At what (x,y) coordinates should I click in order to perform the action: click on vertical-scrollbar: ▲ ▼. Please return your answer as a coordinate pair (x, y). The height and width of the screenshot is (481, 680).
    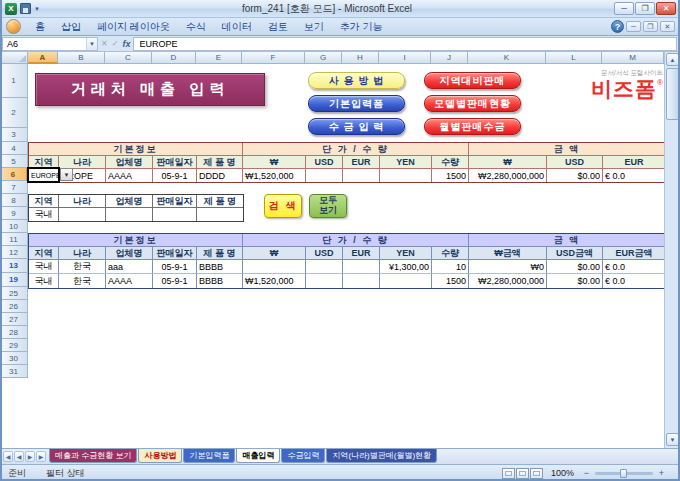
    Looking at the image, I should click on (672, 250).